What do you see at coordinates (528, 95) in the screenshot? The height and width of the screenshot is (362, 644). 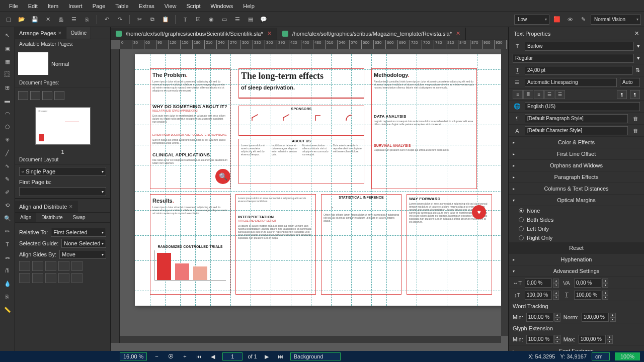 I see `align-center-text-icon: ≣` at bounding box center [528, 95].